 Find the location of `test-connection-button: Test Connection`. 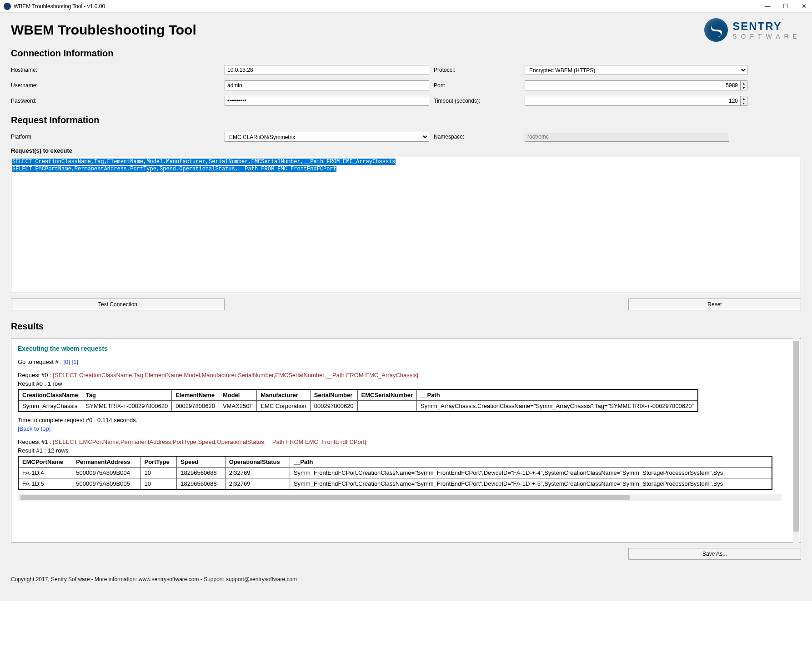

test-connection-button: Test Connection is located at coordinates (118, 304).